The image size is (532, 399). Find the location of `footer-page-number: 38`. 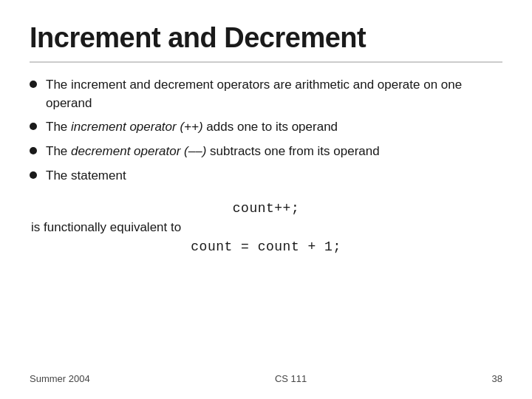

footer-page-number: 38 is located at coordinates (497, 378).